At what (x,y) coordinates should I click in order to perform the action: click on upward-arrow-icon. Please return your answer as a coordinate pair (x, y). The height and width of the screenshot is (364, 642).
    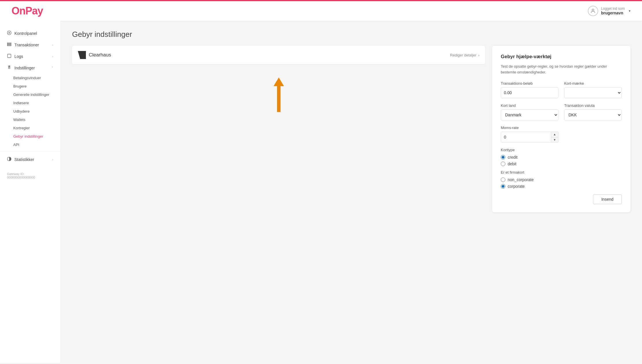
    Looking at the image, I should click on (279, 95).